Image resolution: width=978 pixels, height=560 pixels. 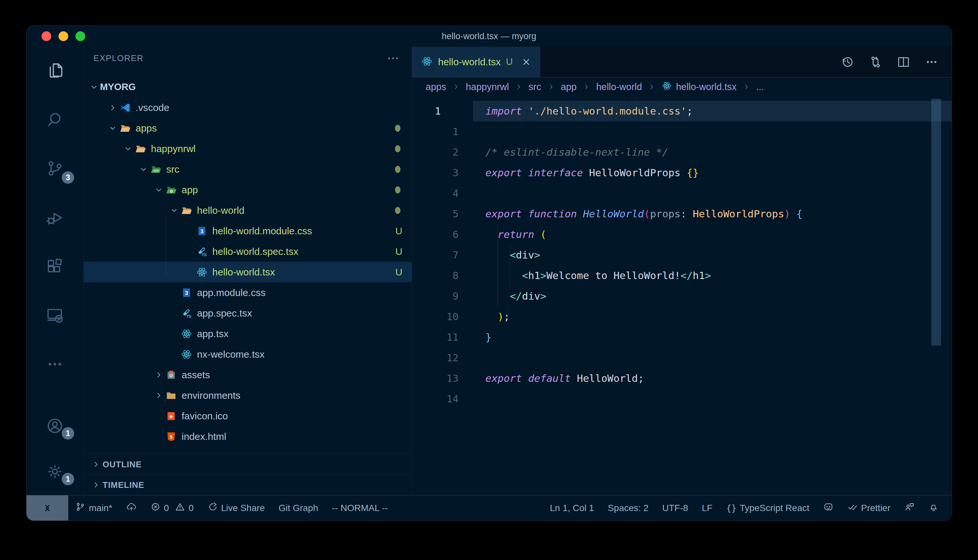 I want to click on tree-item-nx-welcome-tsx: nx-welcome.tsx, so click(x=247, y=354).